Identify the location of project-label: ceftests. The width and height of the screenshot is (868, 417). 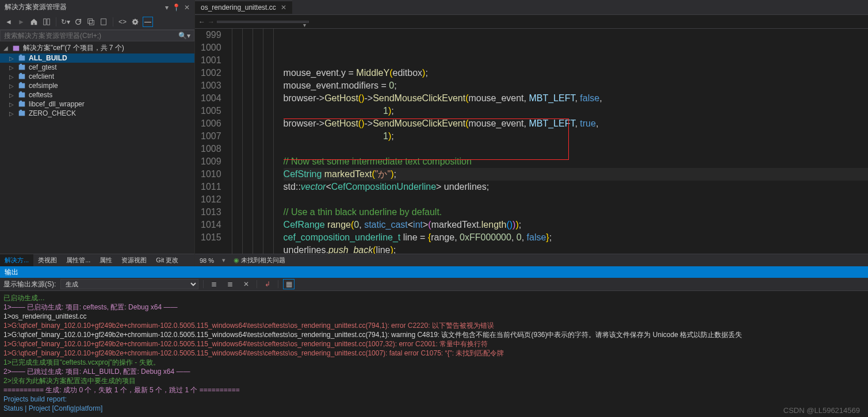
(40, 95).